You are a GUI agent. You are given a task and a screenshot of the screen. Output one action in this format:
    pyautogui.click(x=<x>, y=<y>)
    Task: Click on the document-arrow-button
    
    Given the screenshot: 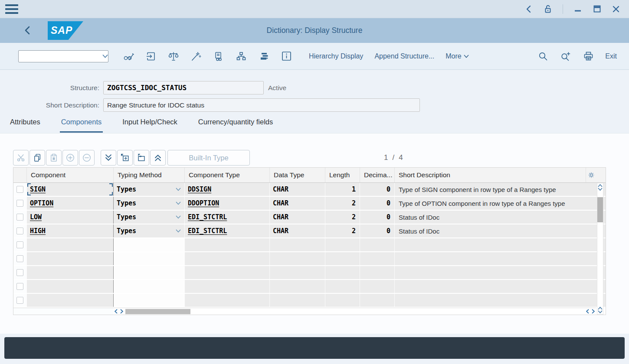 What is the action you would take?
    pyautogui.click(x=151, y=56)
    